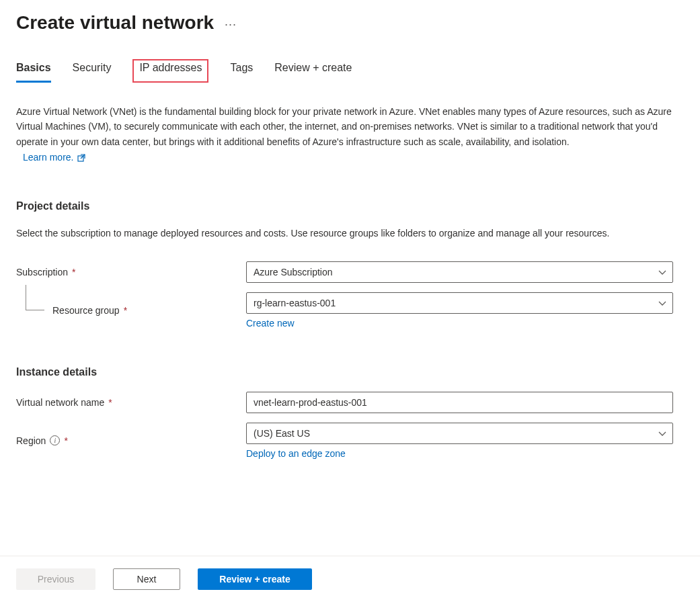 This screenshot has width=700, height=602. What do you see at coordinates (350, 579) in the screenshot?
I see `footer: Previous Next Review + create` at bounding box center [350, 579].